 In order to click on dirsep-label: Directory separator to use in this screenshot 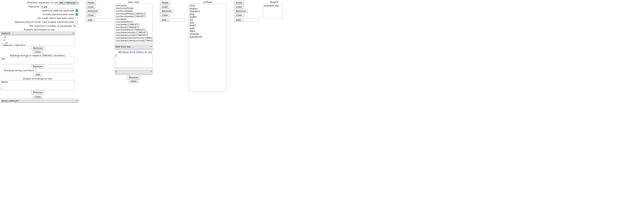, I will do `click(42, 2)`.